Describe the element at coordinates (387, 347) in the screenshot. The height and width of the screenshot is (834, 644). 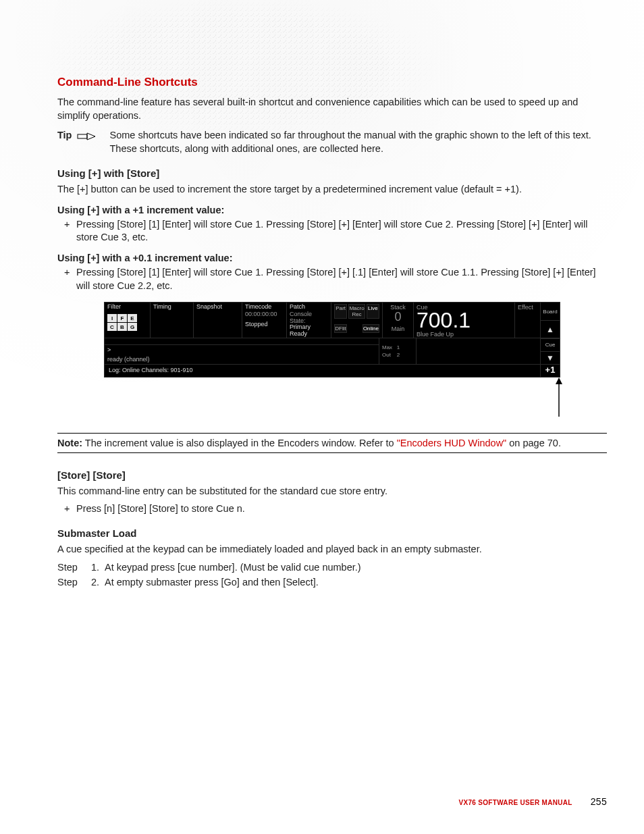
I see `max-label: Max` at that location.